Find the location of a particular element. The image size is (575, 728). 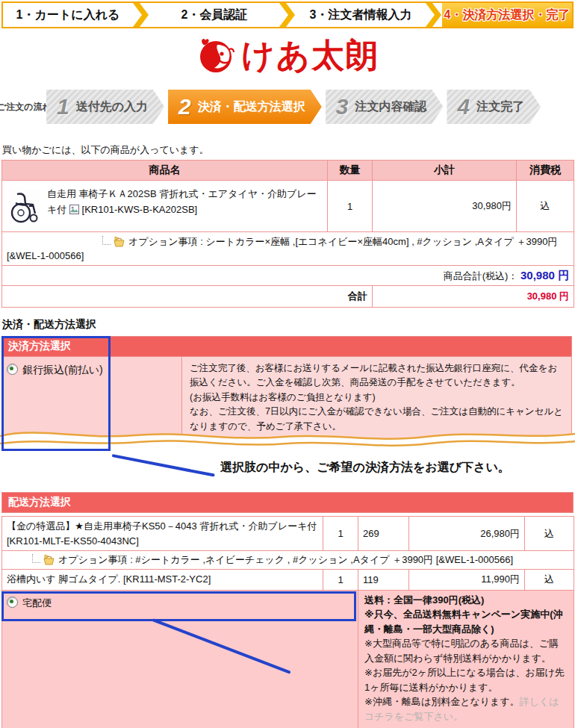

payment-section-title: 決済・配送方法選択 is located at coordinates (288, 325).